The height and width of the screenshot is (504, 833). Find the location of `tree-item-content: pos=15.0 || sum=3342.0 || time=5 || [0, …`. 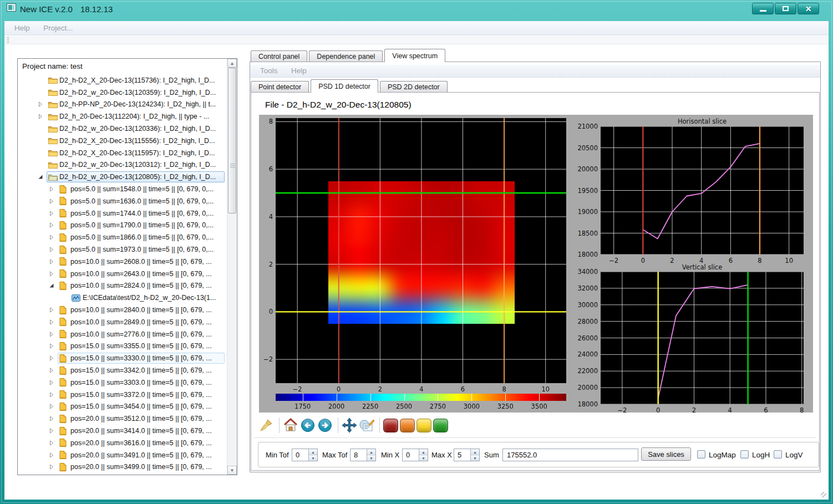

tree-item-content: pos=15.0 || sum=3342.0 || time=5 || [0, … is located at coordinates (141, 370).